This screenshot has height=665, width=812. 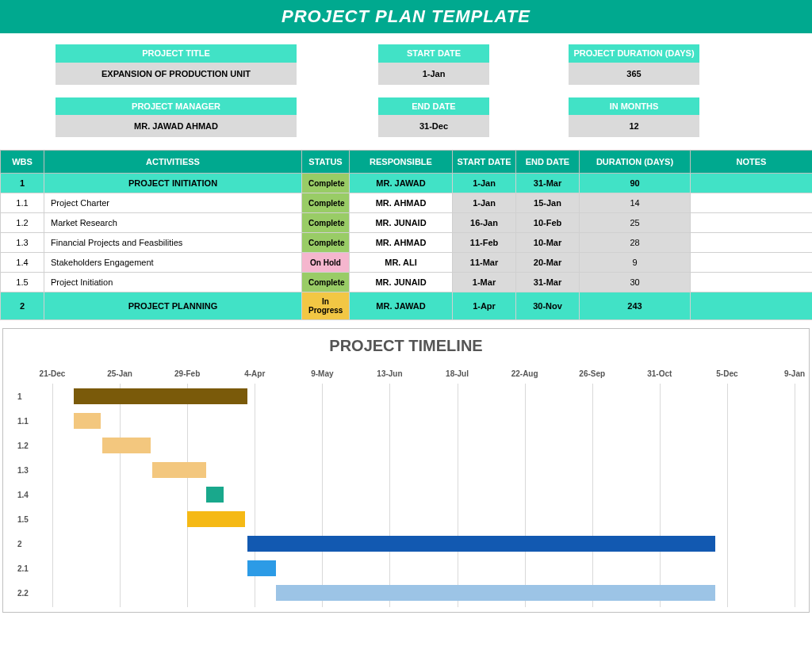 What do you see at coordinates (406, 495) in the screenshot?
I see `timeline-row: 1.4` at bounding box center [406, 495].